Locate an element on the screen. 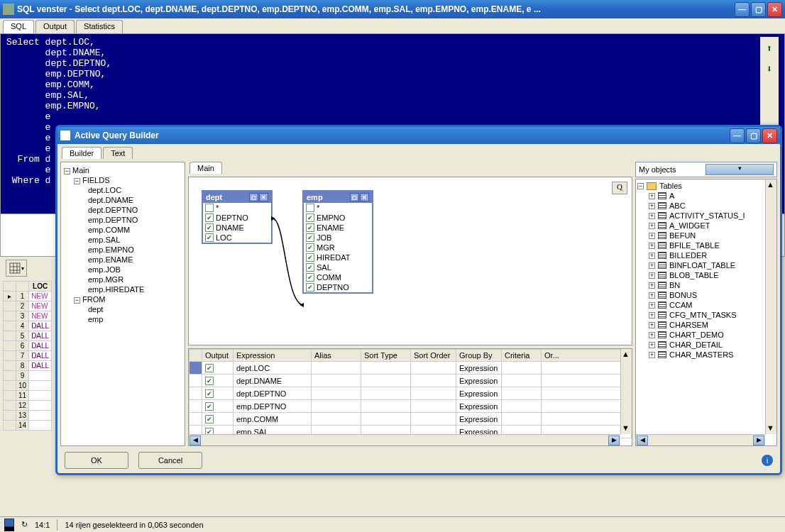  col-sorttype: Sort Type is located at coordinates (386, 356).